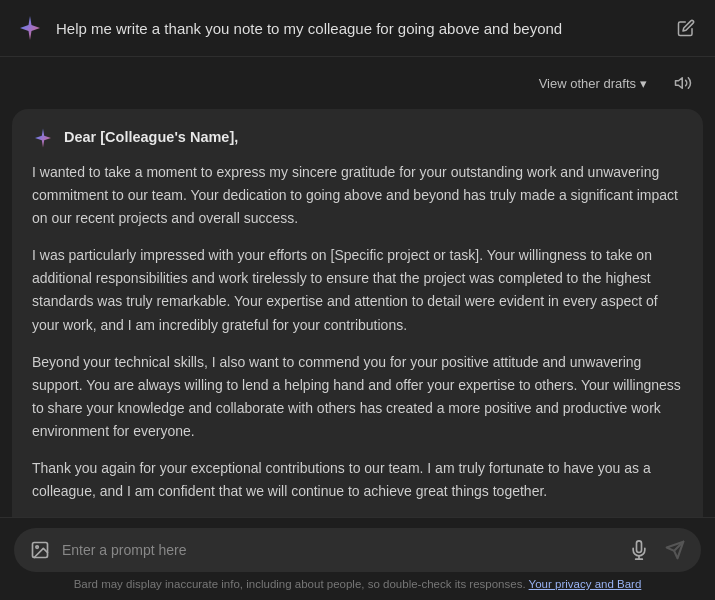 The image size is (715, 600). Describe the element at coordinates (358, 550) in the screenshot. I see `input-row` at that location.